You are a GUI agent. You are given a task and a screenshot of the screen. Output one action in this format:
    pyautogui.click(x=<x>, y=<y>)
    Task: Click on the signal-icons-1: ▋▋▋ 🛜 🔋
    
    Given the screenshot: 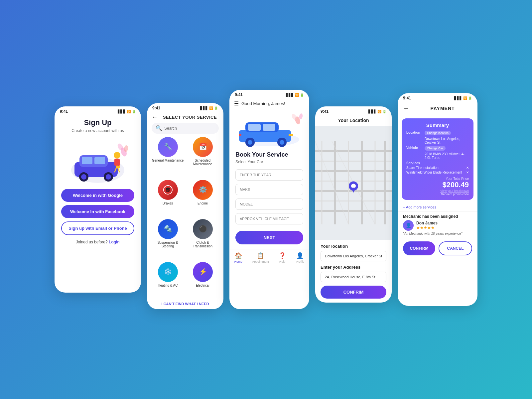 What is the action you would take?
    pyautogui.click(x=127, y=112)
    